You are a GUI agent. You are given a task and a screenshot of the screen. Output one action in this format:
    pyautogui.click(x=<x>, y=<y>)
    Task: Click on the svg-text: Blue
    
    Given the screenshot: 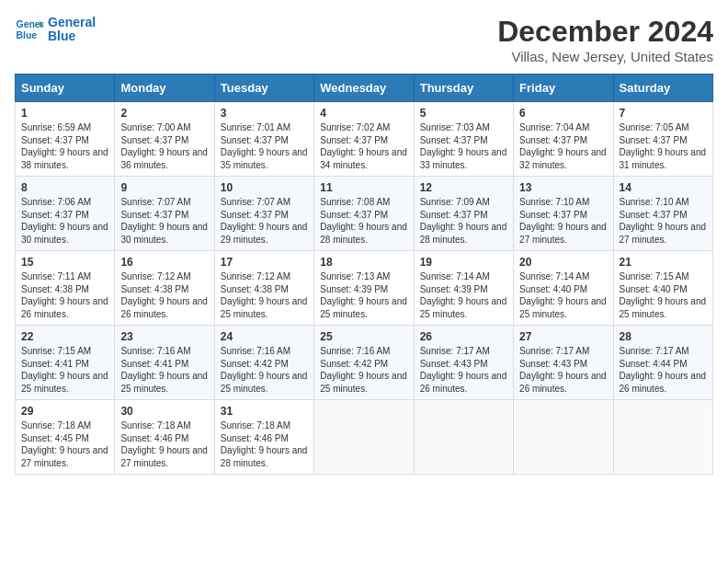 What is the action you would take?
    pyautogui.click(x=28, y=35)
    